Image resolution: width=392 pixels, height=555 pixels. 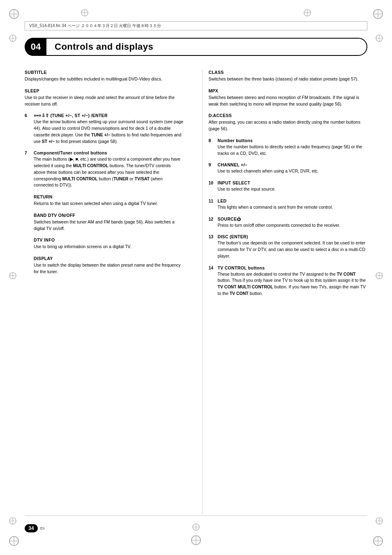 I want to click on item8-content: Number buttons Use the number buttons to…, so click(x=293, y=147).